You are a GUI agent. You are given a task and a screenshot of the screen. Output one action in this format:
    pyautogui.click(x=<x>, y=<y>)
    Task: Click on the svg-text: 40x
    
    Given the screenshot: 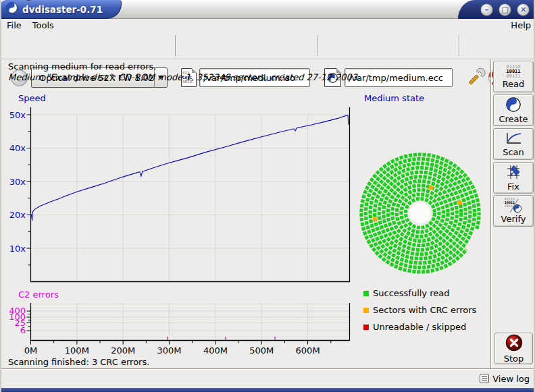 What is the action you would take?
    pyautogui.click(x=18, y=148)
    